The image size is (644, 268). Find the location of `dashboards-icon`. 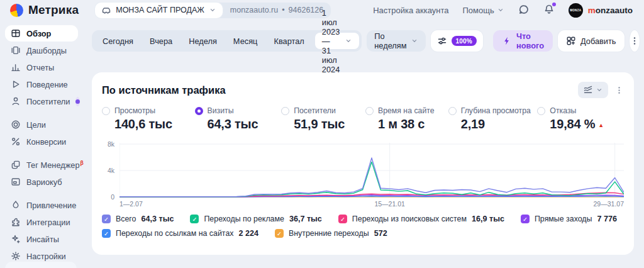

dashboards-icon is located at coordinates (16, 50).